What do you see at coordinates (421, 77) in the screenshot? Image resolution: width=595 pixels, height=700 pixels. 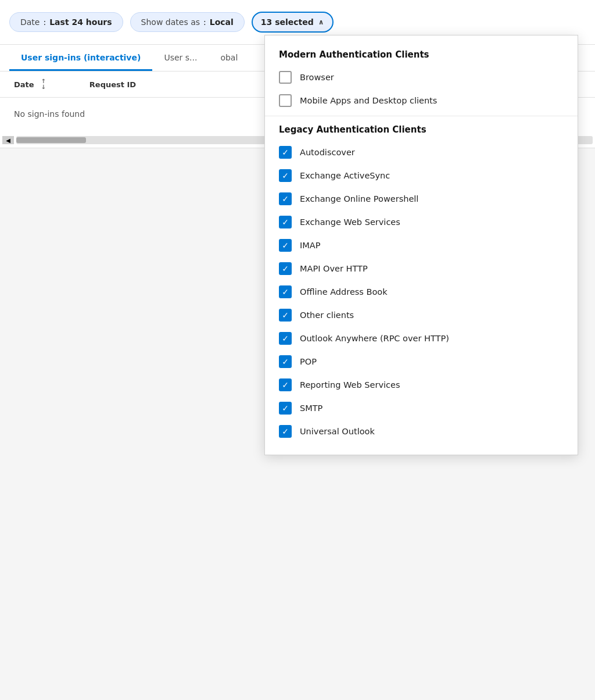 I see `browser-item: Browser` at bounding box center [421, 77].